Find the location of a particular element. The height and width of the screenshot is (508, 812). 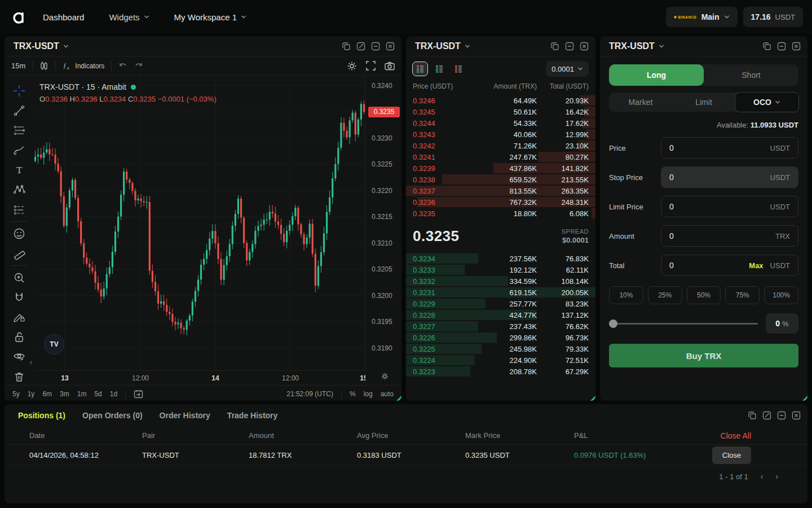

bid-row: 0.3227237.43K76.62K is located at coordinates (501, 326).